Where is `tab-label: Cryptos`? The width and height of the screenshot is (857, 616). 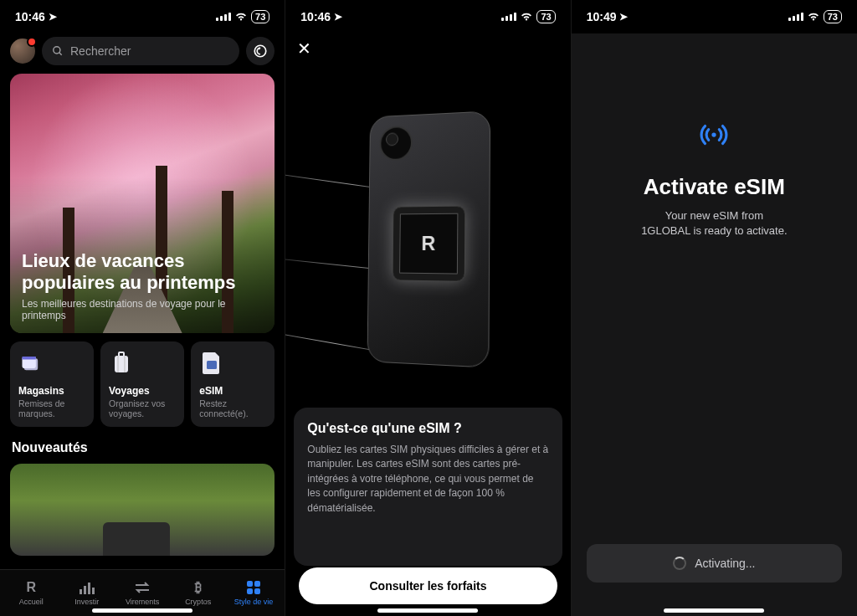 tab-label: Cryptos is located at coordinates (198, 602).